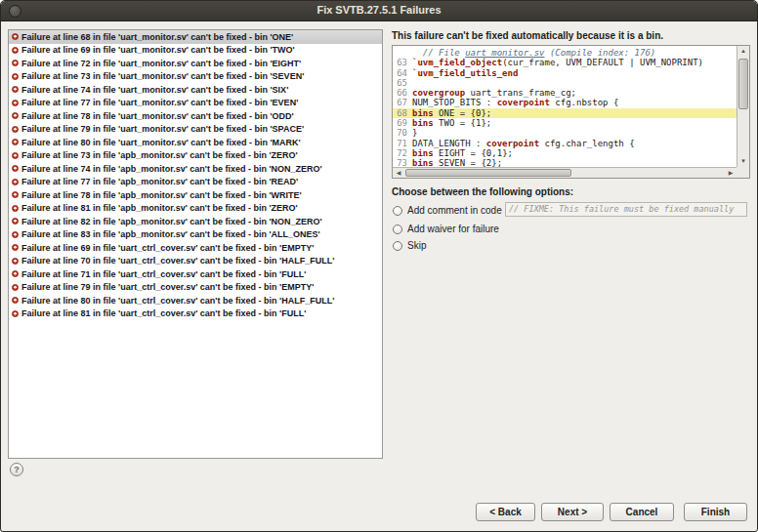 This screenshot has height=532, width=758. What do you see at coordinates (572, 512) in the screenshot?
I see `next-button: Next >` at bounding box center [572, 512].